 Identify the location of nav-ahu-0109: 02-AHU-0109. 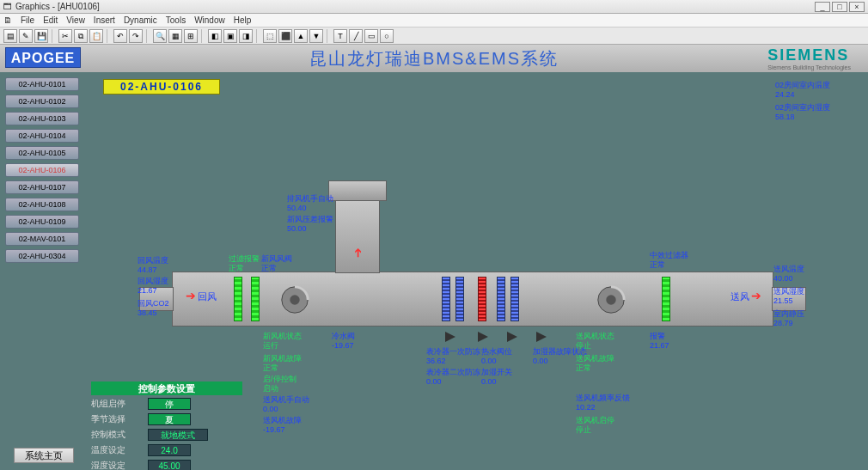
(42, 222).